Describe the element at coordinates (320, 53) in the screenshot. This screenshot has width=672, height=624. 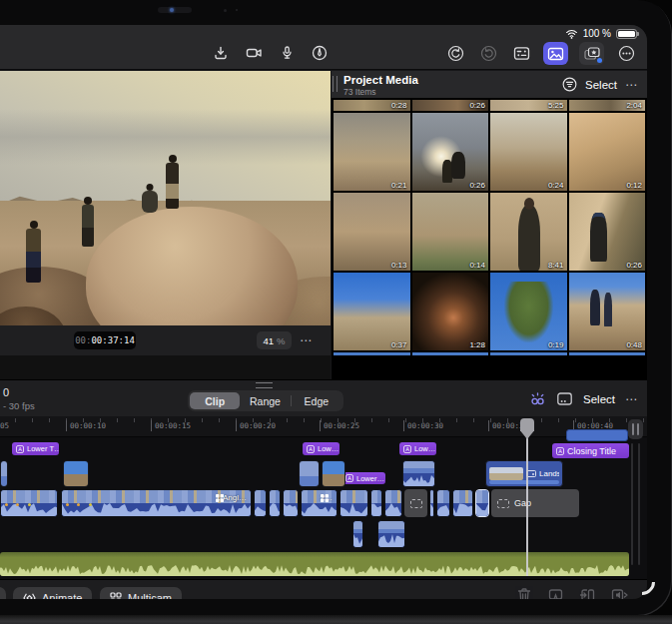
I see `pencil-tools-button` at that location.